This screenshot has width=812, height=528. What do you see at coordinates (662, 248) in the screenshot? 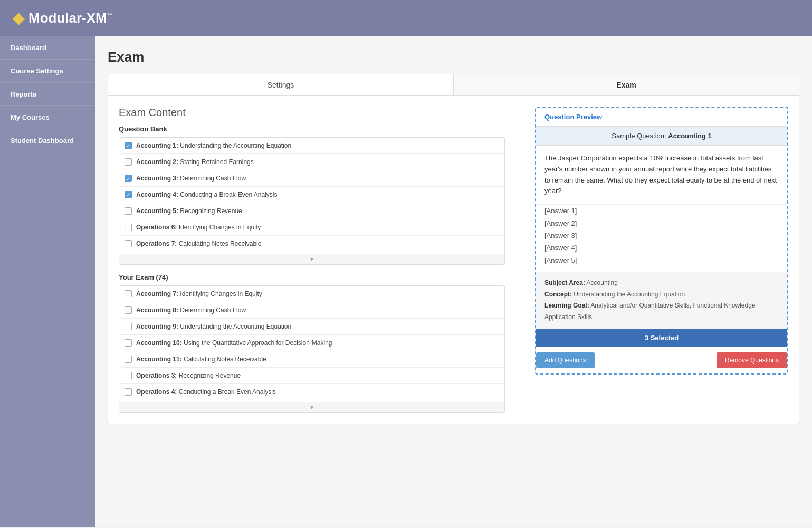
I see `answer-item: [Answer 4]` at bounding box center [662, 248].